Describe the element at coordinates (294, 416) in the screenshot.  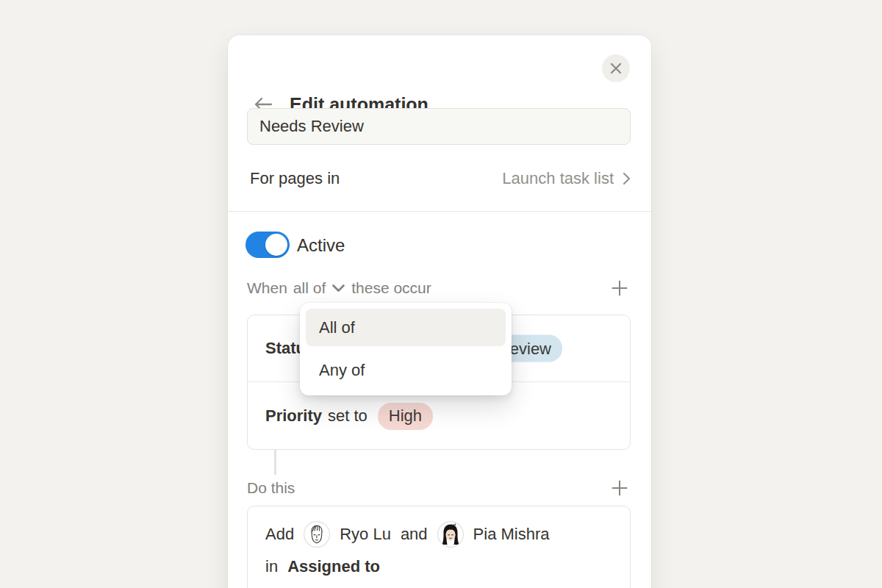
I see `condition-property: Priority` at that location.